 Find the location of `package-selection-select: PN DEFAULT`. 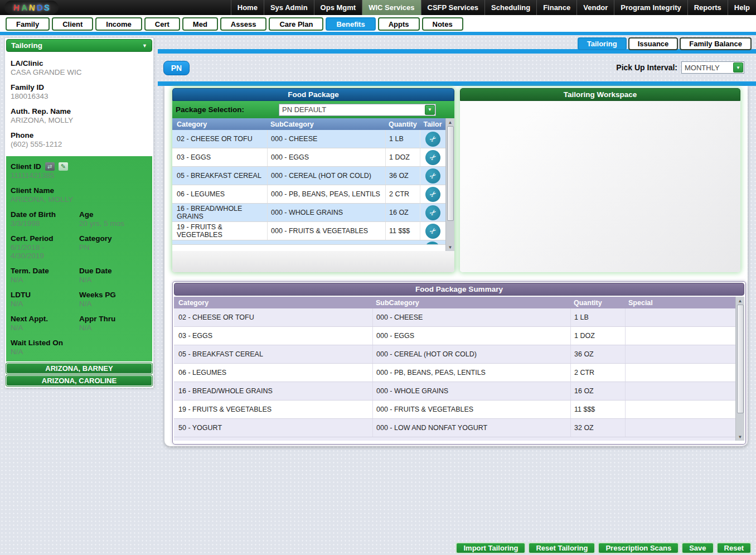

package-selection-select: PN DEFAULT is located at coordinates (357, 110).